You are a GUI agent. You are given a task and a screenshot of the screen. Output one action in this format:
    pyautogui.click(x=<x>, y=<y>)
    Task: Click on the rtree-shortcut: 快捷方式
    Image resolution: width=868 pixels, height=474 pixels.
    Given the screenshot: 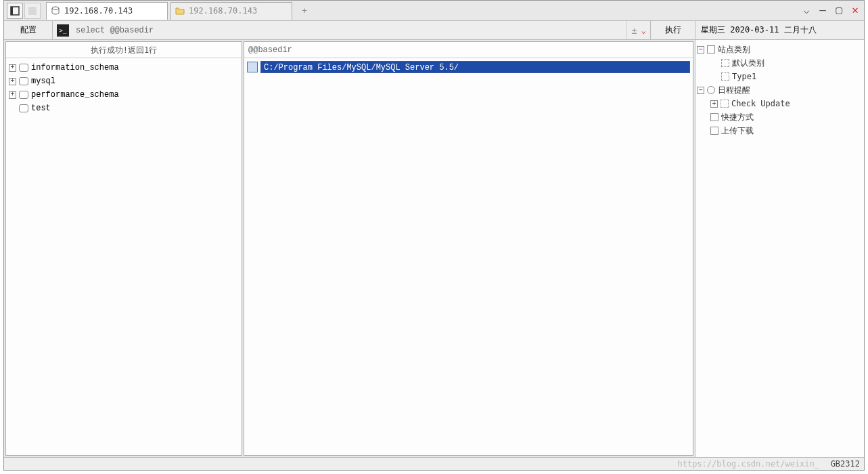 What is the action you would take?
    pyautogui.click(x=779, y=117)
    